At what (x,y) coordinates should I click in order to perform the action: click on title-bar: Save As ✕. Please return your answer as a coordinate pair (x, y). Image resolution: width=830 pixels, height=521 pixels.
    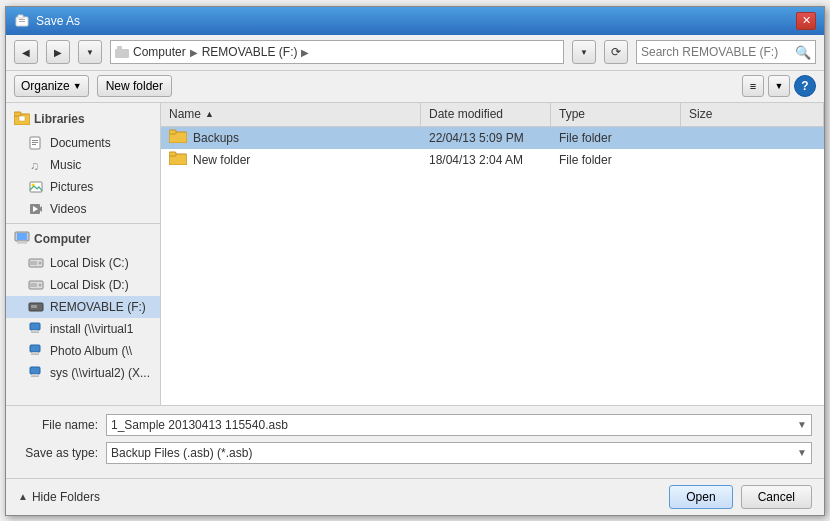
    Looking at the image, I should click on (415, 21).